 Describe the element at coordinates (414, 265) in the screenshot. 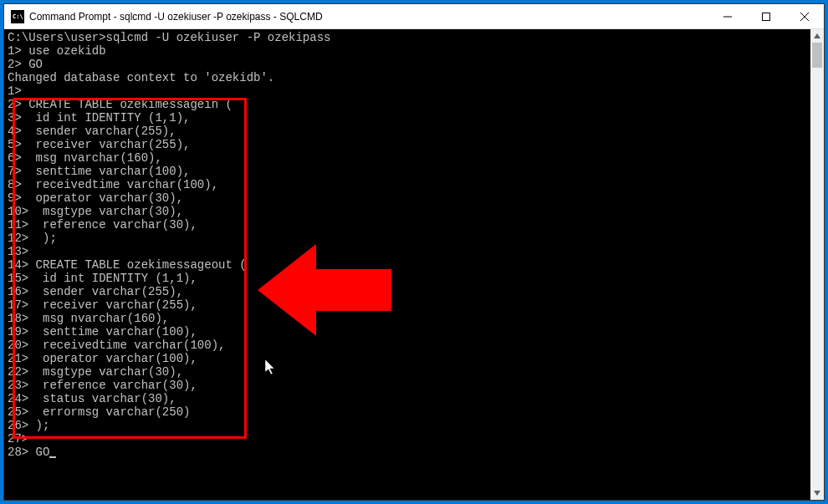

I see `terminal-line: 14> CREATE TABLE ozekimessageout (` at that location.